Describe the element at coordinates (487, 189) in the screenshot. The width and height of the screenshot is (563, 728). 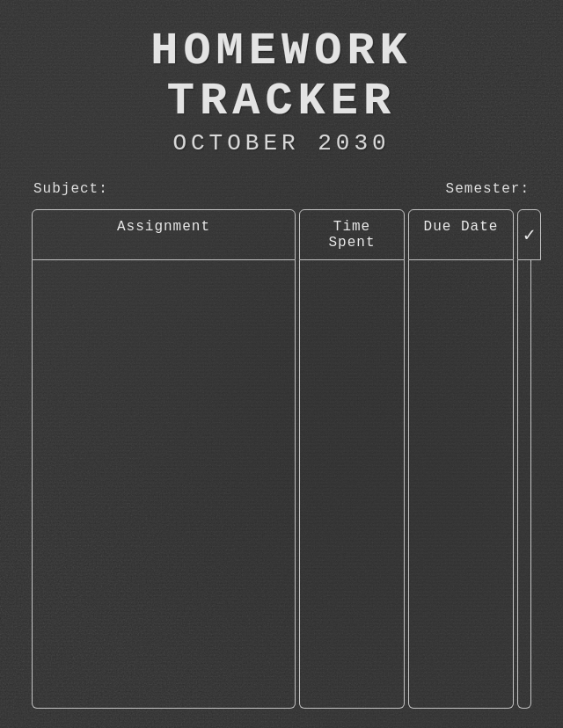
I see `semester-label: Semester:` at that location.